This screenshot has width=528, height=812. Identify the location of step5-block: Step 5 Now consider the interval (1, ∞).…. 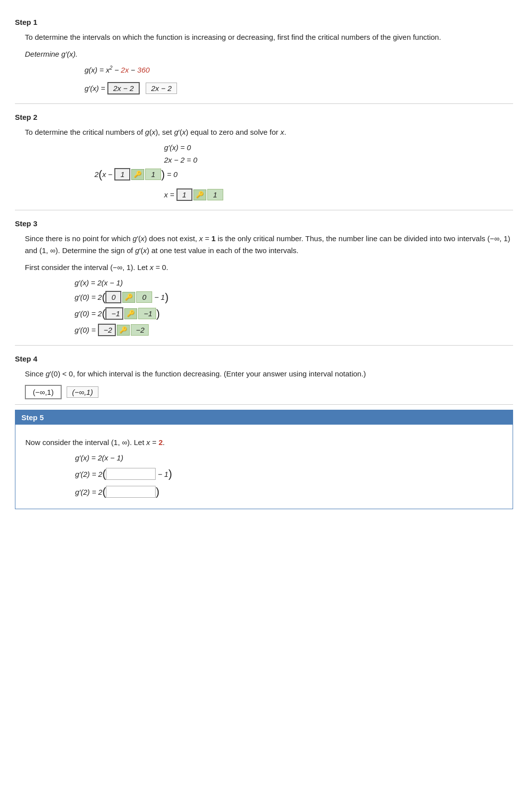
(264, 459).